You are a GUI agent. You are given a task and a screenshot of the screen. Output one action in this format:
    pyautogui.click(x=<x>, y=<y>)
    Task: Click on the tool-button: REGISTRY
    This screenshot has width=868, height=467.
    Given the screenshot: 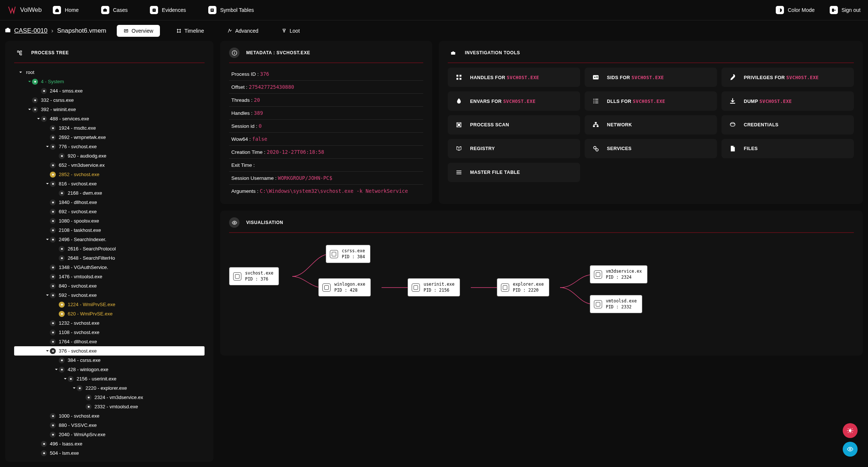 What is the action you would take?
    pyautogui.click(x=514, y=149)
    